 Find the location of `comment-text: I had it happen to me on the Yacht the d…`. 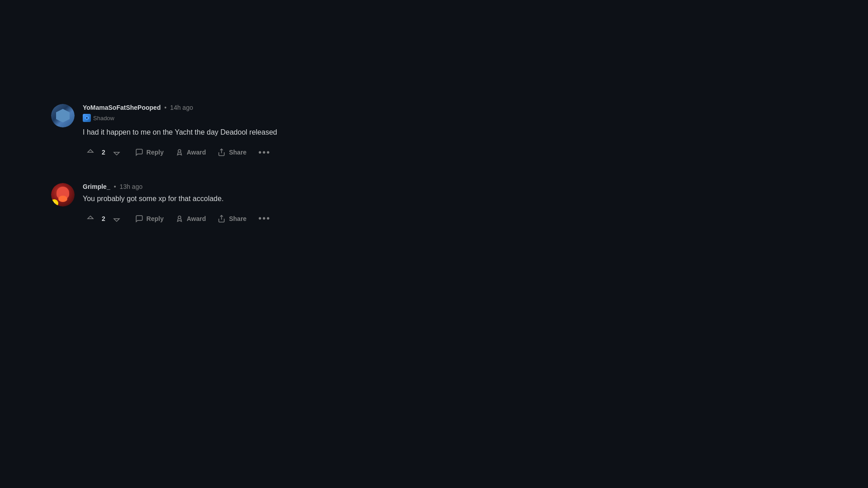

comment-text: I had it happen to me on the Yacht the d… is located at coordinates (248, 132).